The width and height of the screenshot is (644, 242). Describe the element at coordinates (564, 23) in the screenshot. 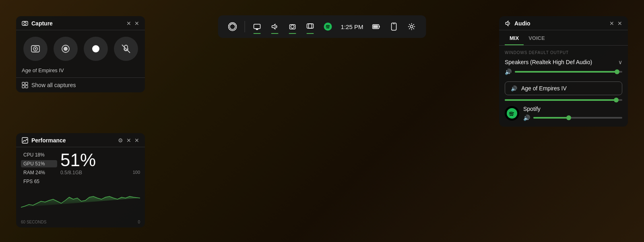

I see `audio-panel-header: Audio ✕ ✕` at that location.